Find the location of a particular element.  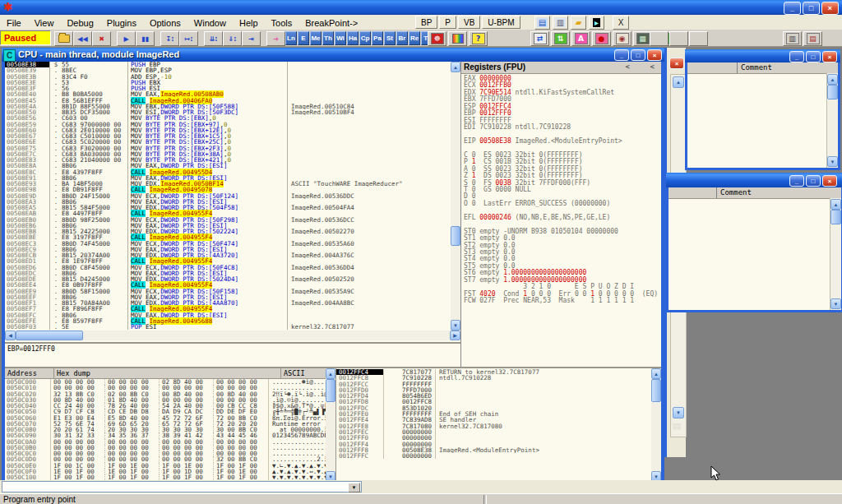

menu-button-u-bpm: U-BPM is located at coordinates (501, 22).